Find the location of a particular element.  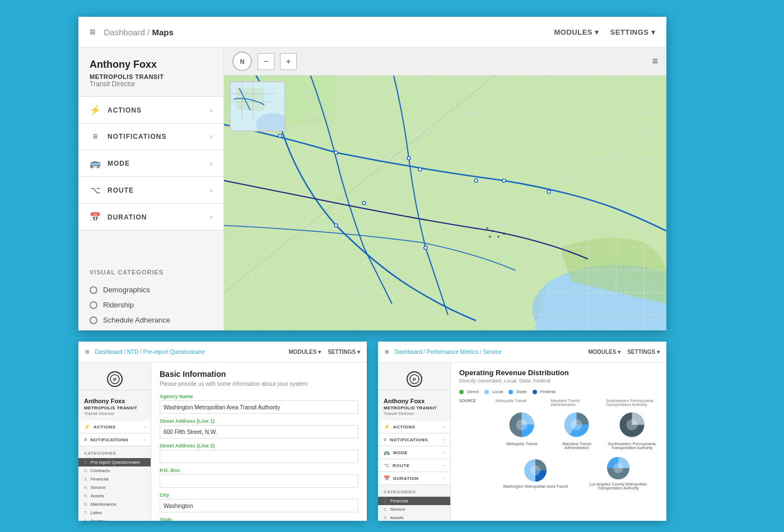

bl-cat-1: 1. Pre-report Questionnaire is located at coordinates (114, 463).